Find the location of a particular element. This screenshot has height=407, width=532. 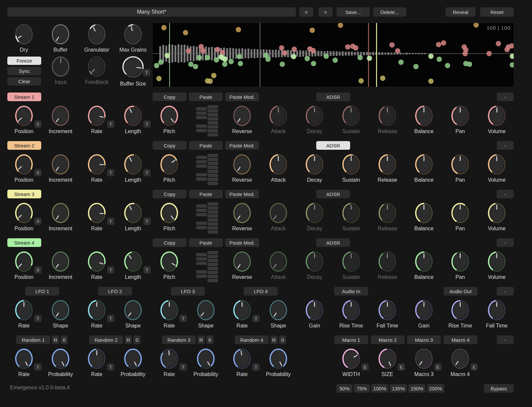

random-3-button: Random 3 is located at coordinates (179, 340).